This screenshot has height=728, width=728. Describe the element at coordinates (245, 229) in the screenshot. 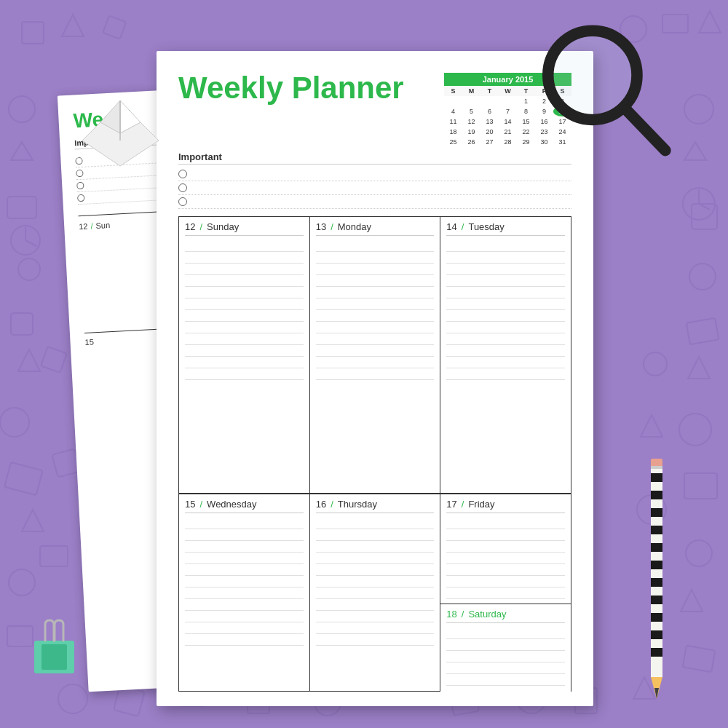

I see `day-header-sunday: 12 / Sunday` at that location.